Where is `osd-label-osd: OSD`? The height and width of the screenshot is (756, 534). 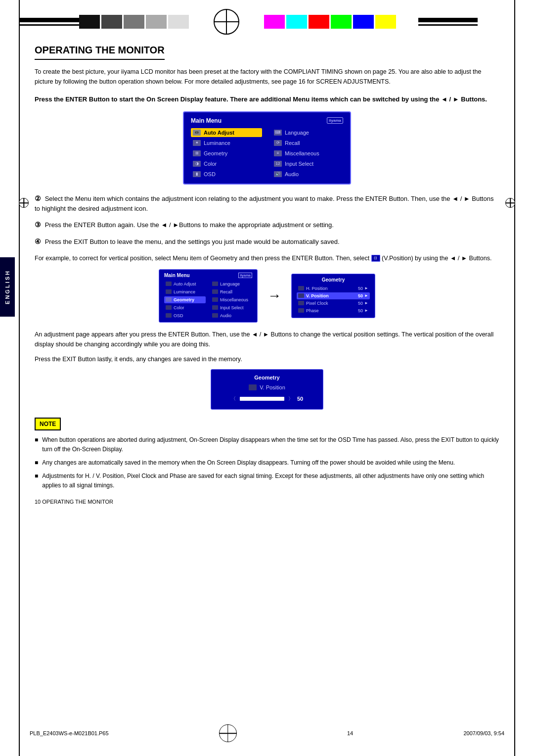 osd-label-osd: OSD is located at coordinates (210, 174).